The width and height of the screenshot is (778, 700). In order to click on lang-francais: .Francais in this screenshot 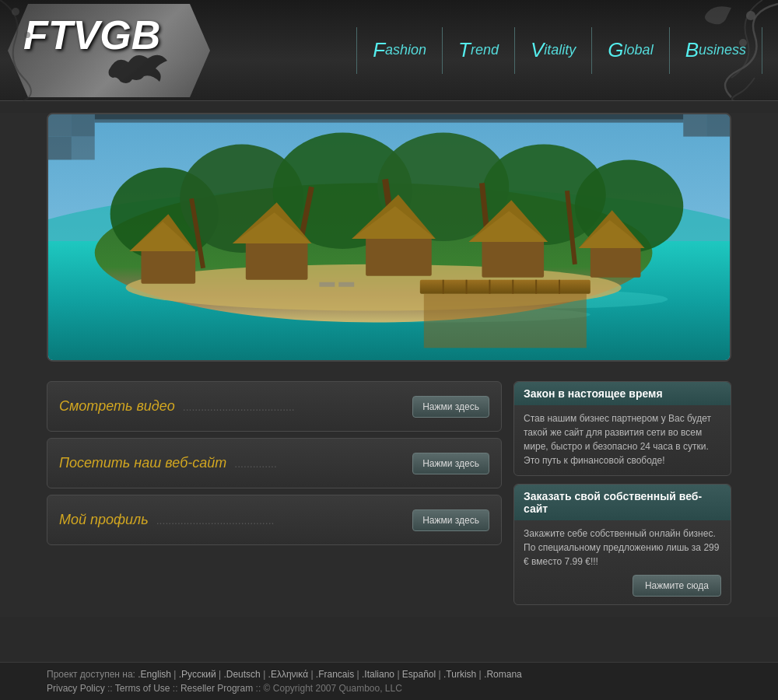, I will do `click(335, 674)`.